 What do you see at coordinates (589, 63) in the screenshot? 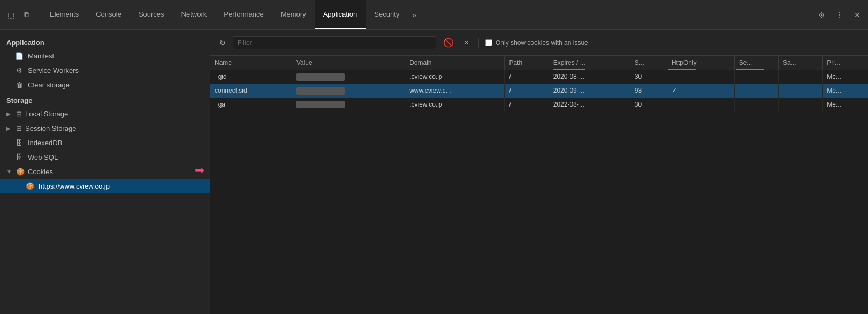
I see `col-header-expires: Expires / ...` at bounding box center [589, 63].